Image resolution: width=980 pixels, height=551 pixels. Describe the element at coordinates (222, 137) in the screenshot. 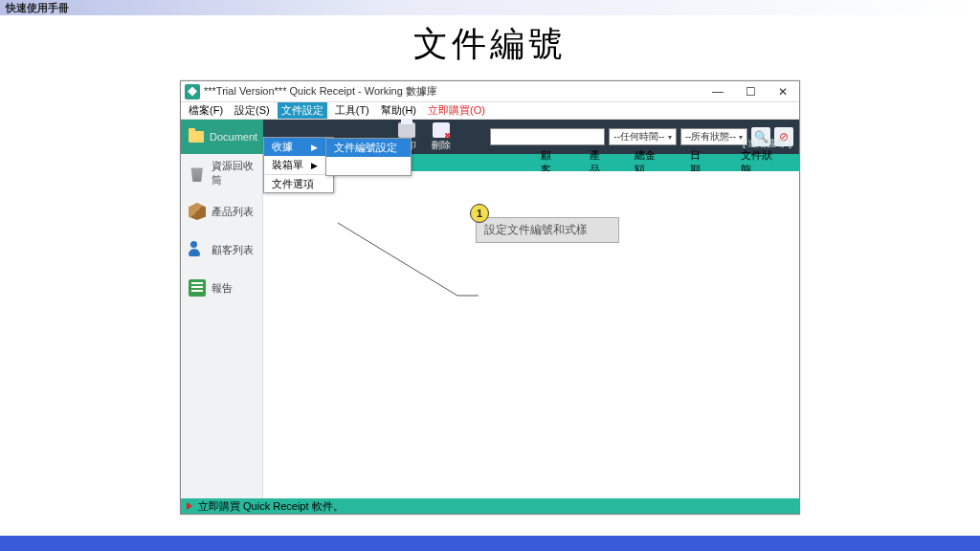

I see `sidebar-current: Document` at that location.